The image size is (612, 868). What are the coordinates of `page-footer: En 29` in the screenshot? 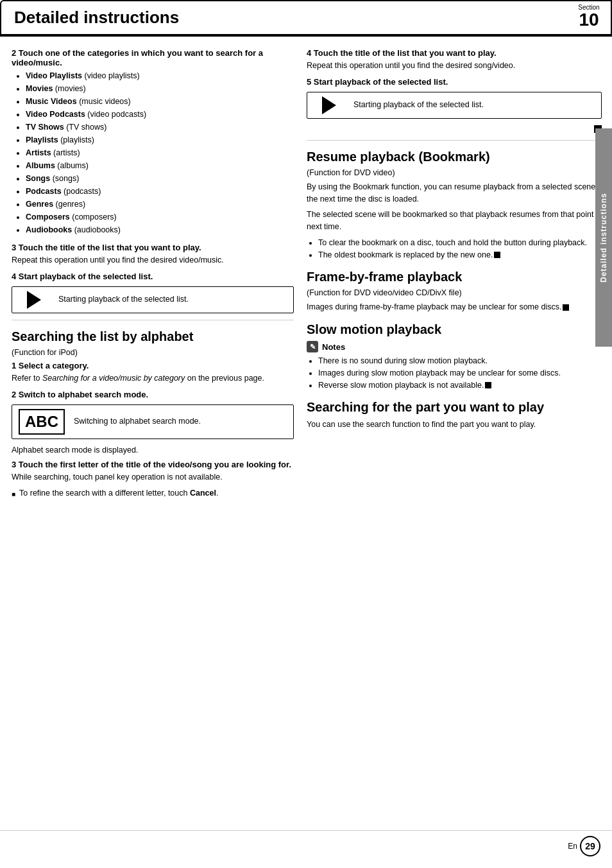 It's located at (306, 846).